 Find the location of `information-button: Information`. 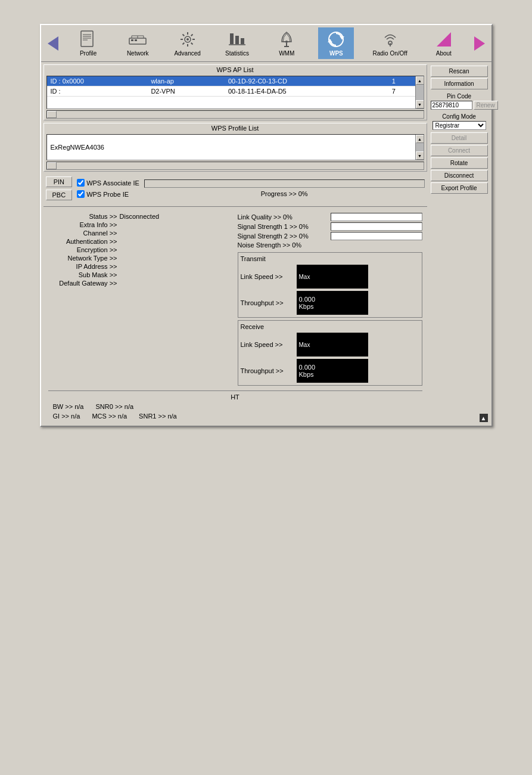

information-button: Information is located at coordinates (459, 83).